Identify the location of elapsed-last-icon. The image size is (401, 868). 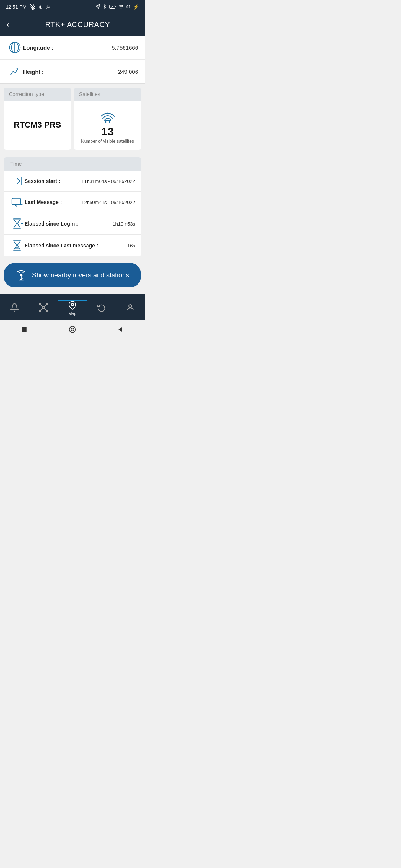
(17, 246).